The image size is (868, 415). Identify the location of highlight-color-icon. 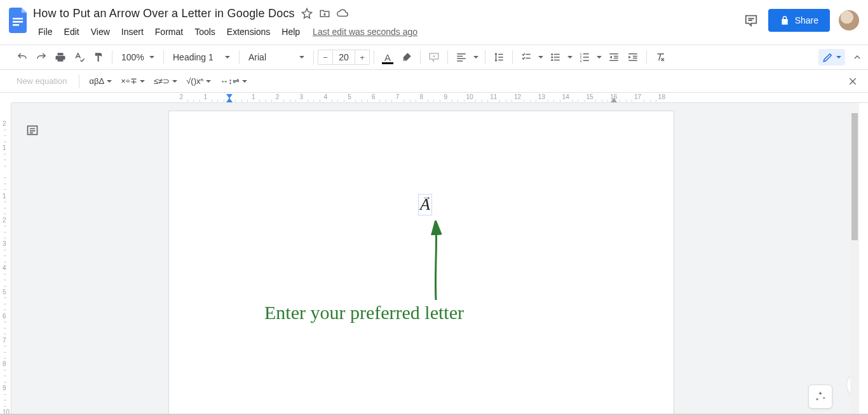
(407, 57).